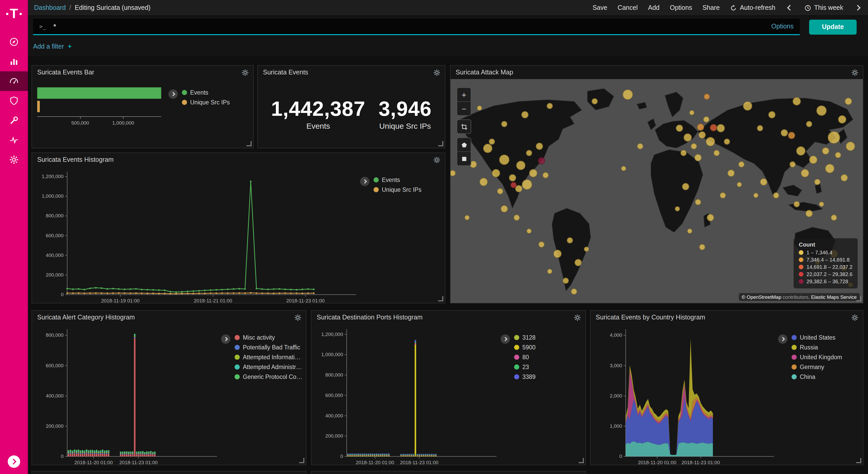  What do you see at coordinates (817, 367) in the screenshot?
I see `legend-item: Germany` at bounding box center [817, 367].